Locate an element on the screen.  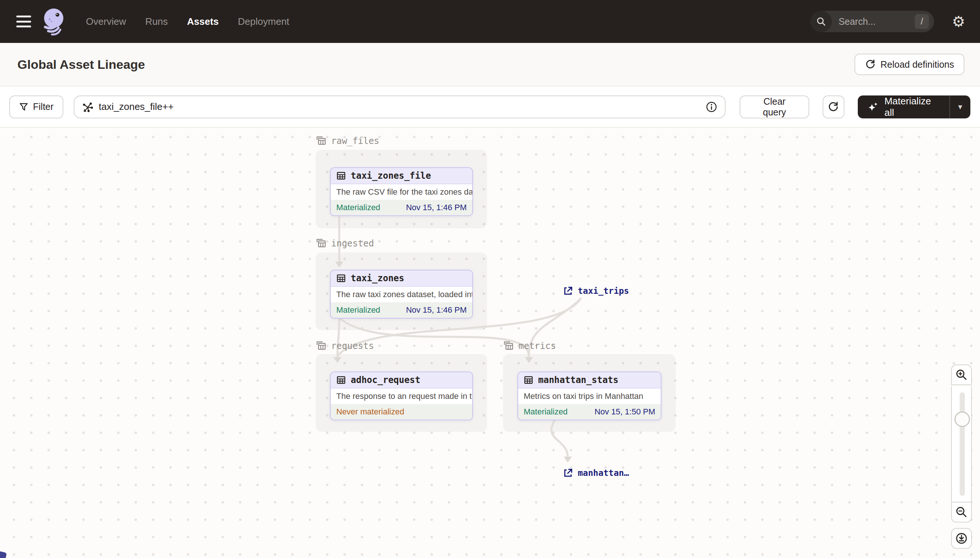
group-name: raw_files is located at coordinates (355, 141).